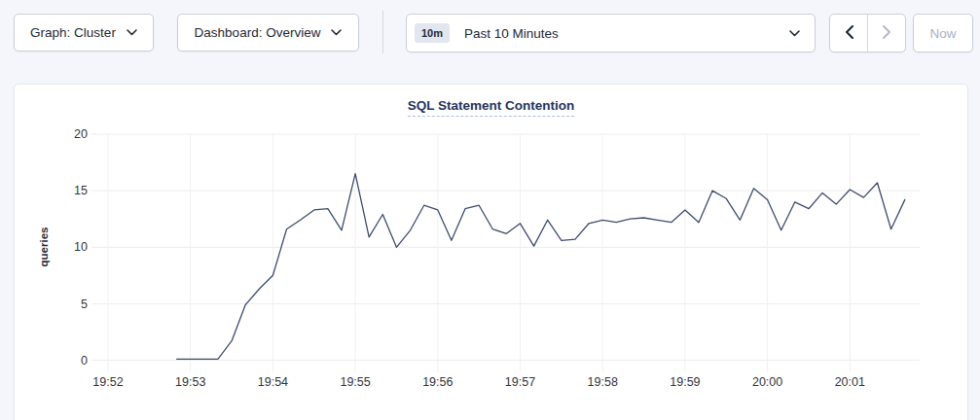  What do you see at coordinates (438, 382) in the screenshot?
I see `svg-text: 19:56` at bounding box center [438, 382].